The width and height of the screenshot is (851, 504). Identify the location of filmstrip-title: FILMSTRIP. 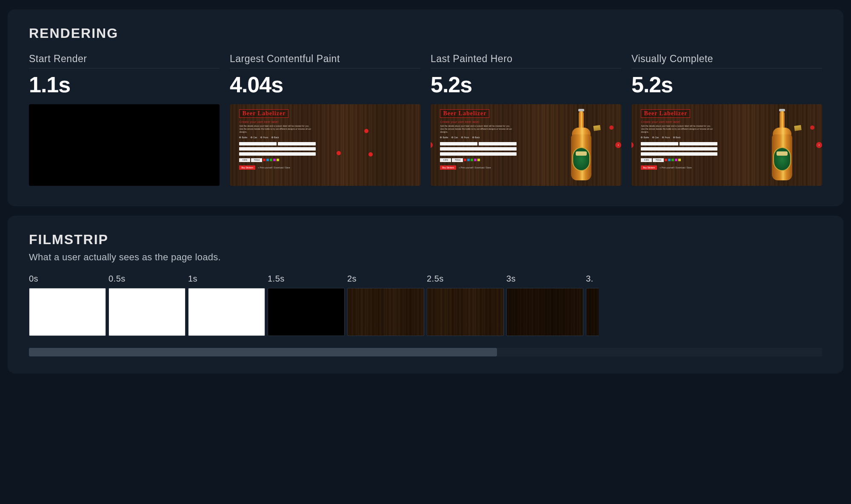
(426, 240).